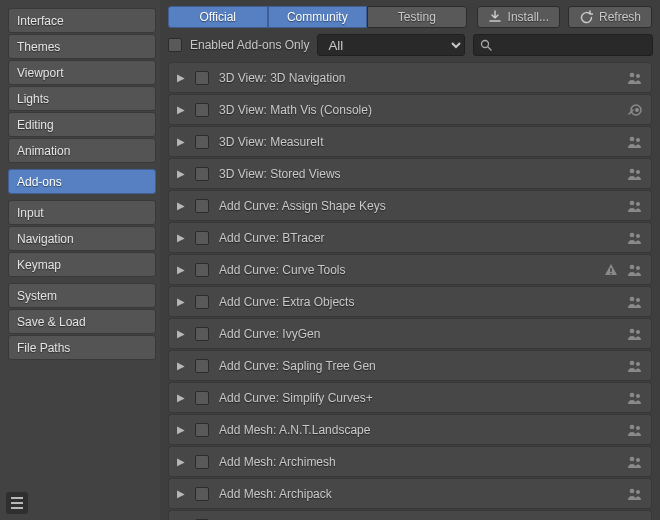  What do you see at coordinates (82, 46) in the screenshot?
I see `sidebar-item-themes: Themes` at bounding box center [82, 46].